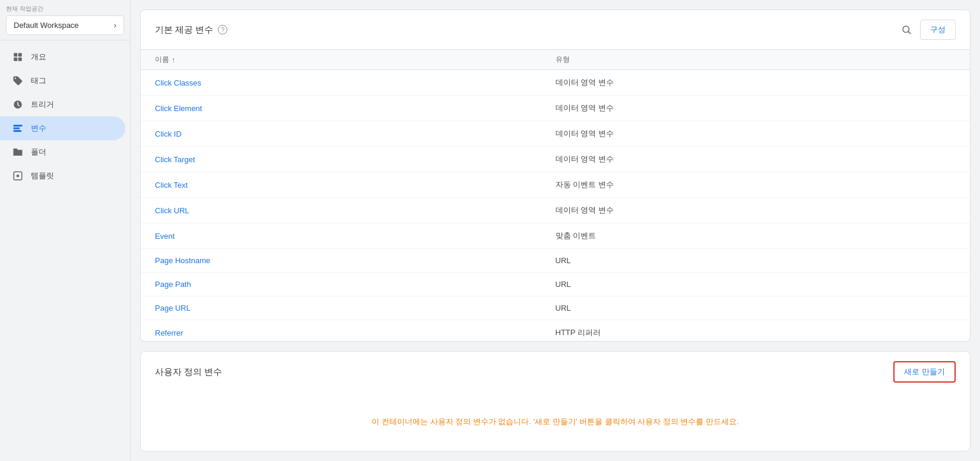 This screenshot has width=980, height=461. I want to click on folder-icon, so click(18, 152).